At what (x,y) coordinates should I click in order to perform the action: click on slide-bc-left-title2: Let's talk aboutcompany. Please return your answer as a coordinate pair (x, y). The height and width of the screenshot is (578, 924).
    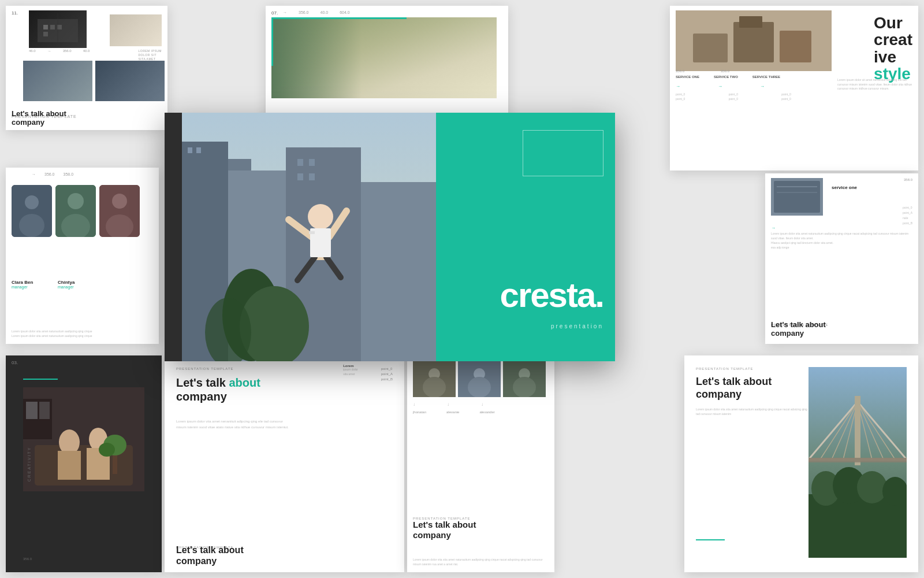
    Looking at the image, I should click on (210, 555).